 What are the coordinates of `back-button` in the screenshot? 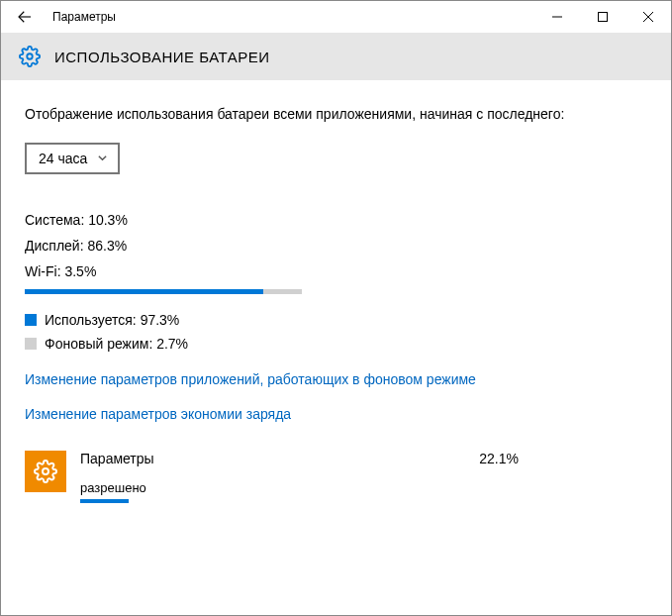 It's located at (25, 17).